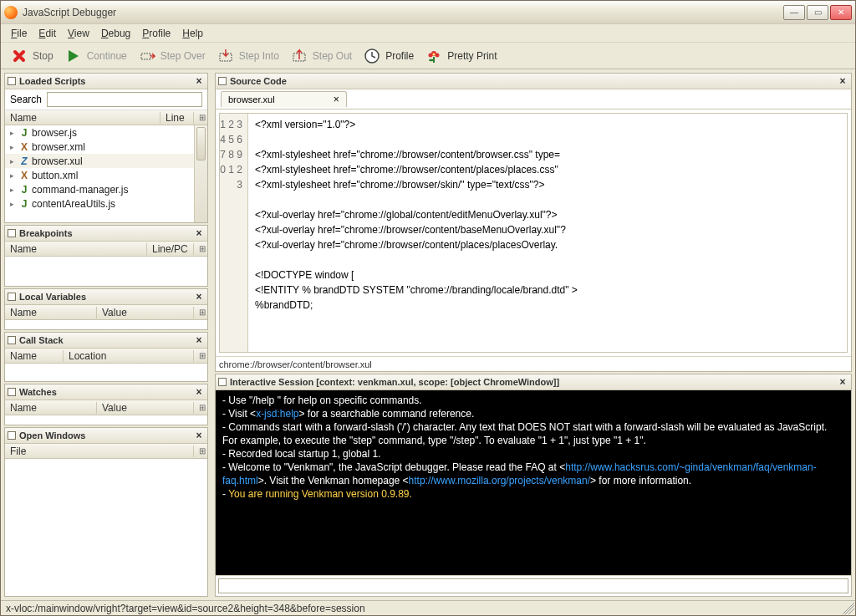 This screenshot has height=616, width=856. What do you see at coordinates (428, 608) in the screenshot?
I see `statusbar: x-vloc:/mainwindow/vright?target=view&id…` at bounding box center [428, 608].